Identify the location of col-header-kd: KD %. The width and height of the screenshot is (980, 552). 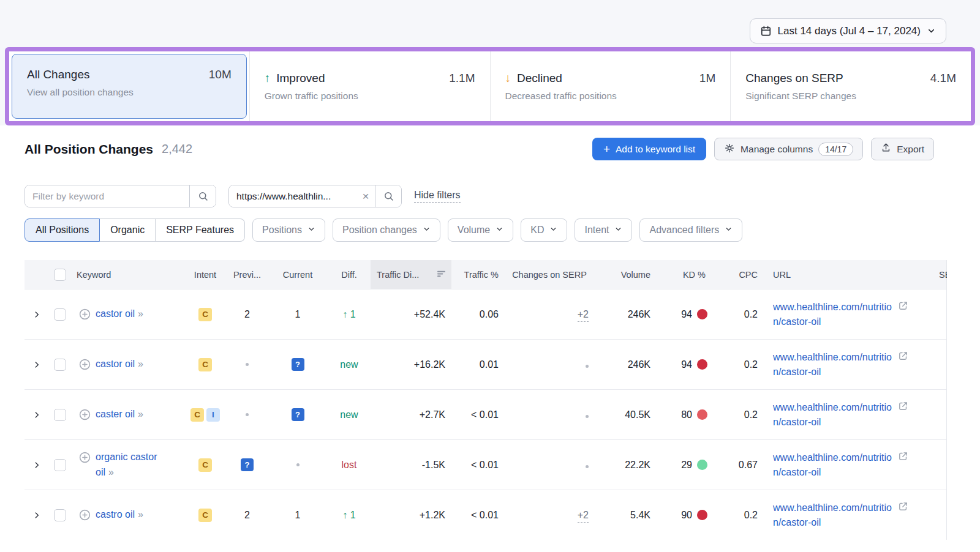
(684, 275).